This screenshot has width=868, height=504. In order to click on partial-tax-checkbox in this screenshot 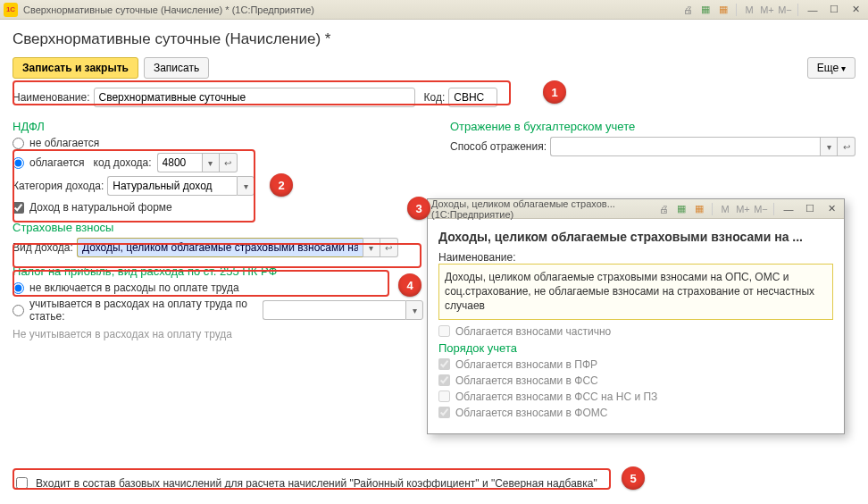, I will do `click(445, 331)`.